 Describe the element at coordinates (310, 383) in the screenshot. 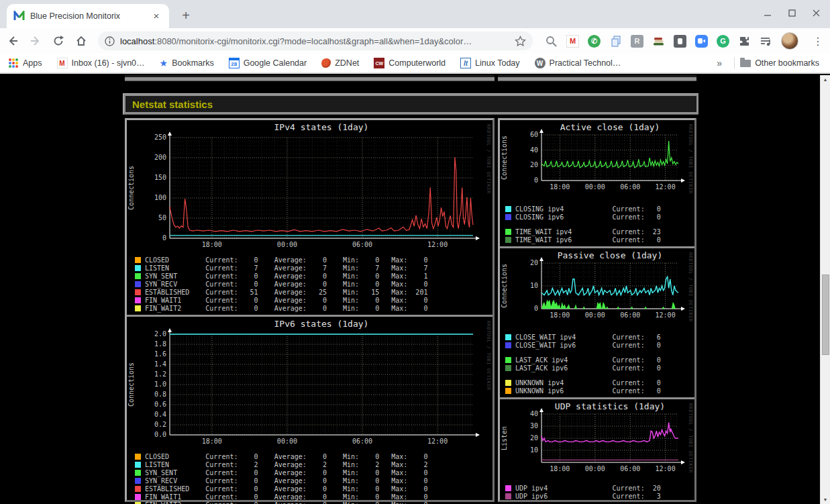

I see `ipv6-states-chart: 0.00.20.40.60.81.01.21.41.61.82.018:0000…` at that location.